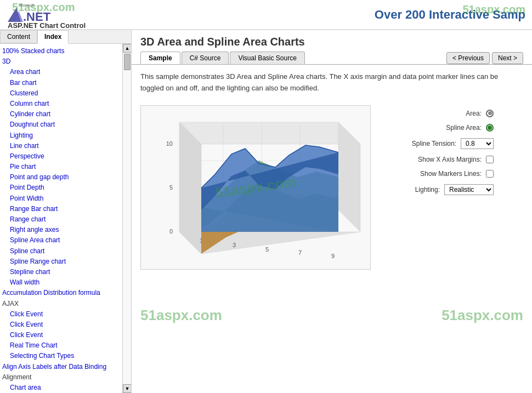  Describe the element at coordinates (61, 262) in the screenshot. I see `nav-link-item: Spline Range chart` at that location.